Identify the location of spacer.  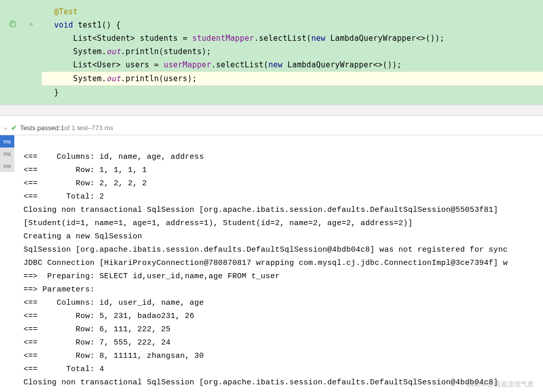
(272, 118).